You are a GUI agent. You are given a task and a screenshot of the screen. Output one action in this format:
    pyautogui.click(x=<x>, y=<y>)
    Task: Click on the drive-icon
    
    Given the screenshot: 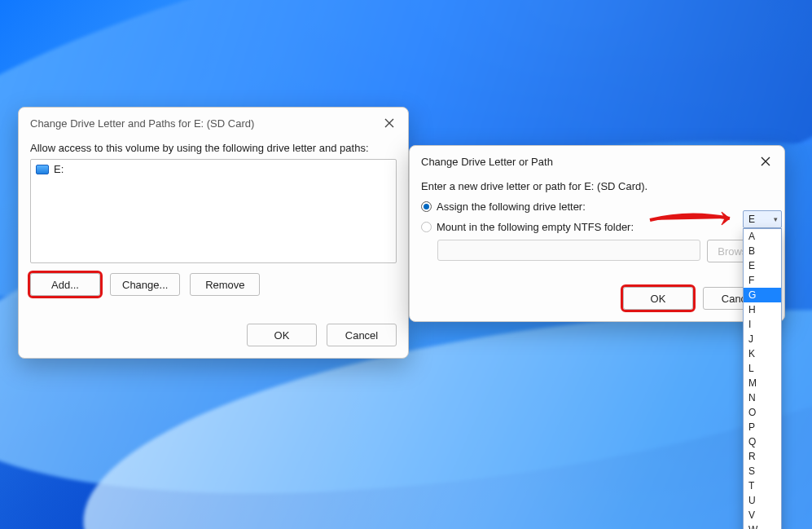 What is the action you would take?
    pyautogui.click(x=42, y=170)
    